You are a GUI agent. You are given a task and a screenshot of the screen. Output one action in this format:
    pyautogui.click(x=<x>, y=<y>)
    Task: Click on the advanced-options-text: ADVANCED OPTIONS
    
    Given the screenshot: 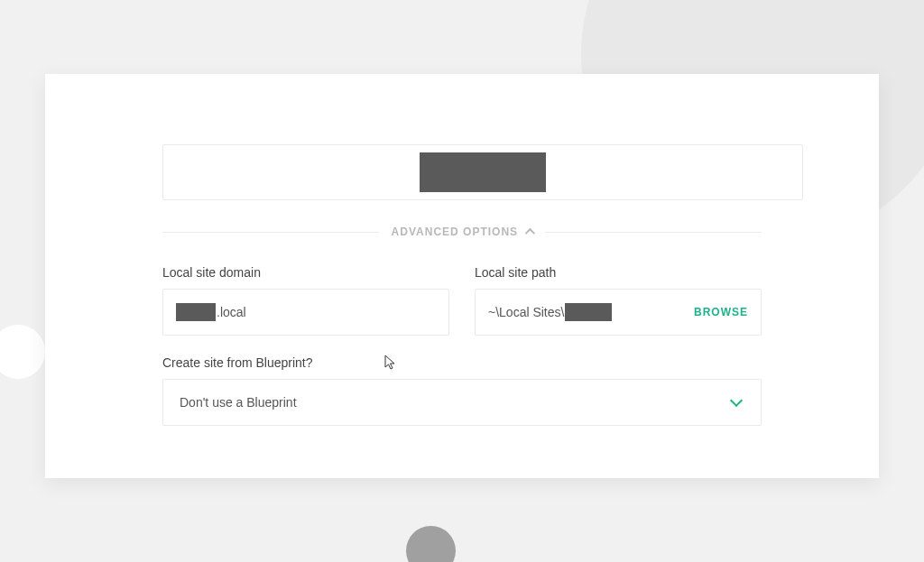 What is the action you would take?
    pyautogui.click(x=455, y=232)
    